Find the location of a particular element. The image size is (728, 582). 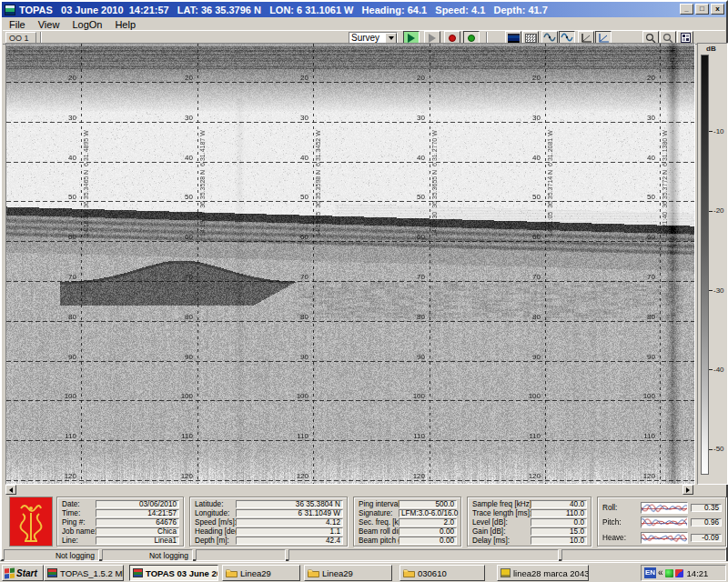

info-panels: Date:03/06/2010Time:14:21:57Ping #:64676… is located at coordinates (365, 522).